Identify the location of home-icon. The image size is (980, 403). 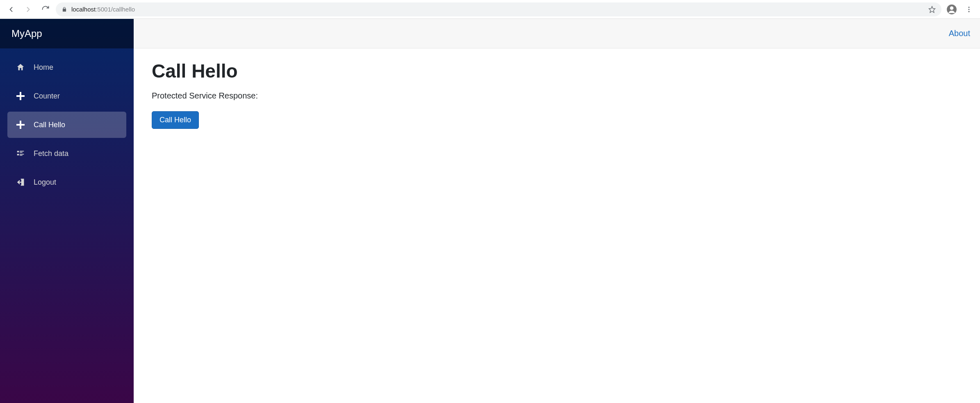
(21, 67).